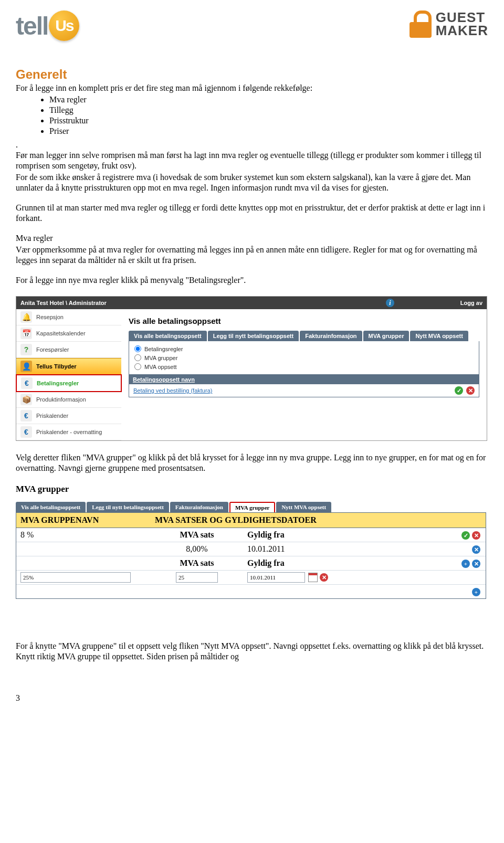 This screenshot has height=843, width=504. I want to click on calendar-icon, so click(313, 577).